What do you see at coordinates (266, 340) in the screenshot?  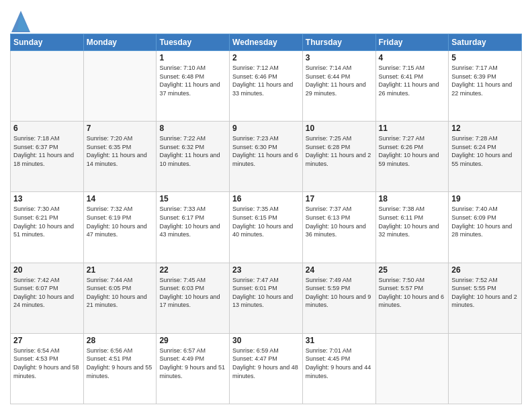 I see `day-number: 30` at bounding box center [266, 340].